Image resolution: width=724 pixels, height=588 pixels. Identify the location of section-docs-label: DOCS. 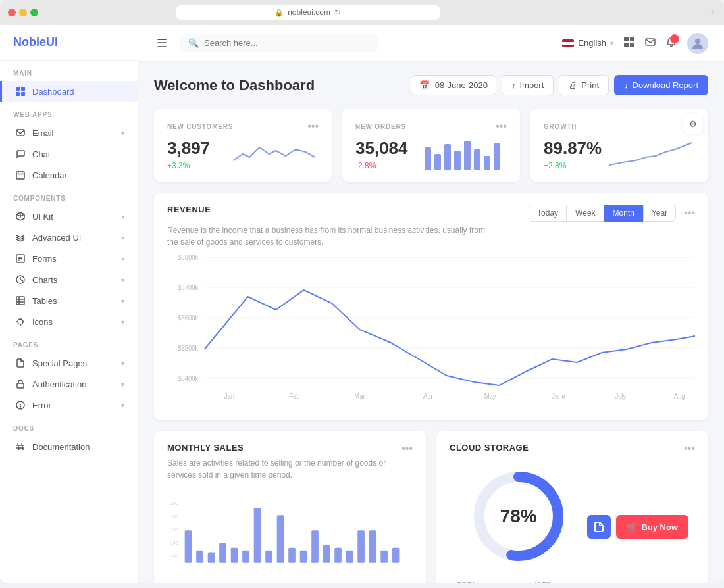
(68, 426).